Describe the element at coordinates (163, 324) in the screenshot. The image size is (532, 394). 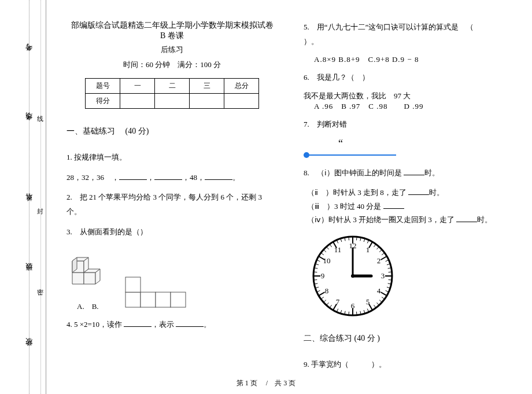
I see `q4-mid: ，表示` at that location.